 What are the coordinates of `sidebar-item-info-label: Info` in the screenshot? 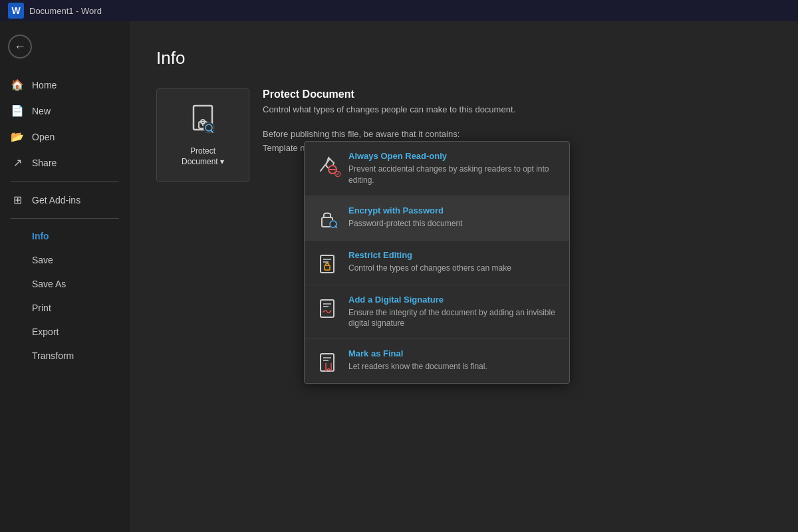 It's located at (41, 236).